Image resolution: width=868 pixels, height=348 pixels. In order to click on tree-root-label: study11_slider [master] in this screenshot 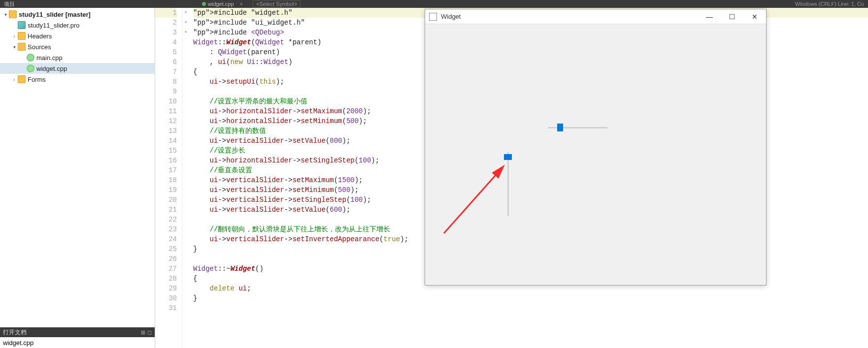, I will do `click(55, 15)`.